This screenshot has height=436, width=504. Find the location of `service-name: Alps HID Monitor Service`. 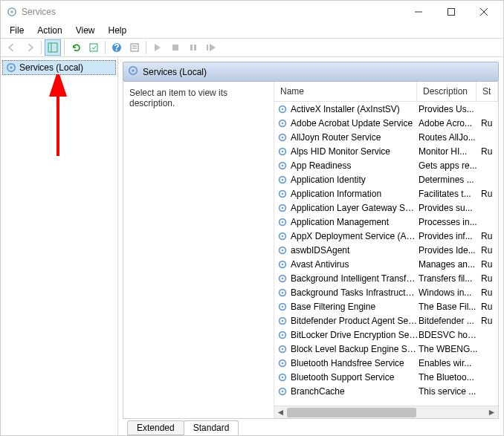

service-name: Alps HID Monitor Service is located at coordinates (354, 152).